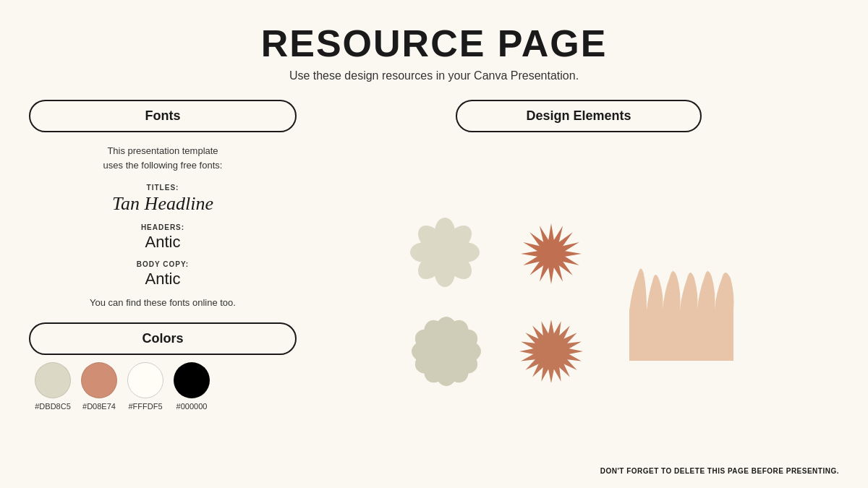 The width and height of the screenshot is (868, 488). What do you see at coordinates (163, 226) in the screenshot?
I see `fonts-content: This presentation template uses the foll…` at bounding box center [163, 226].